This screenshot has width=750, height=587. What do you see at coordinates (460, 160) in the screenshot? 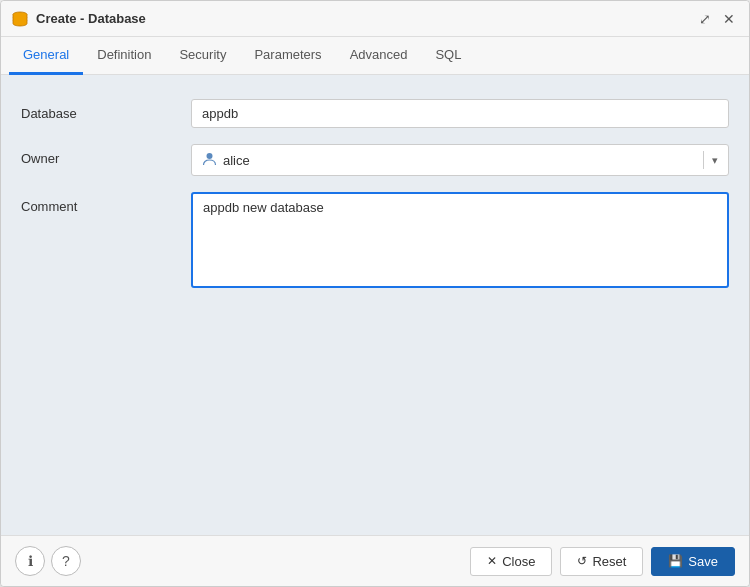
I see `owner-field: alice ▾` at bounding box center [460, 160].